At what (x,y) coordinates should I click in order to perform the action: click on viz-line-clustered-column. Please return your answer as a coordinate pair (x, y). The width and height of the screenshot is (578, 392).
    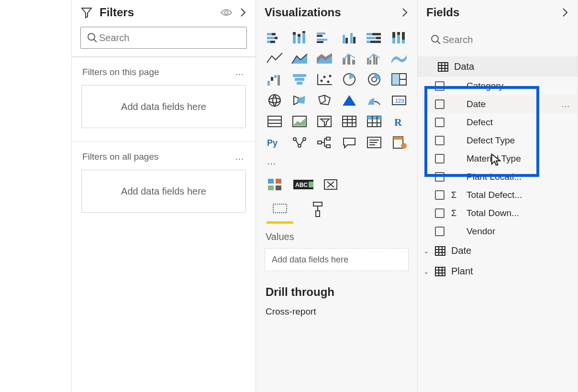
    Looking at the image, I should click on (375, 58).